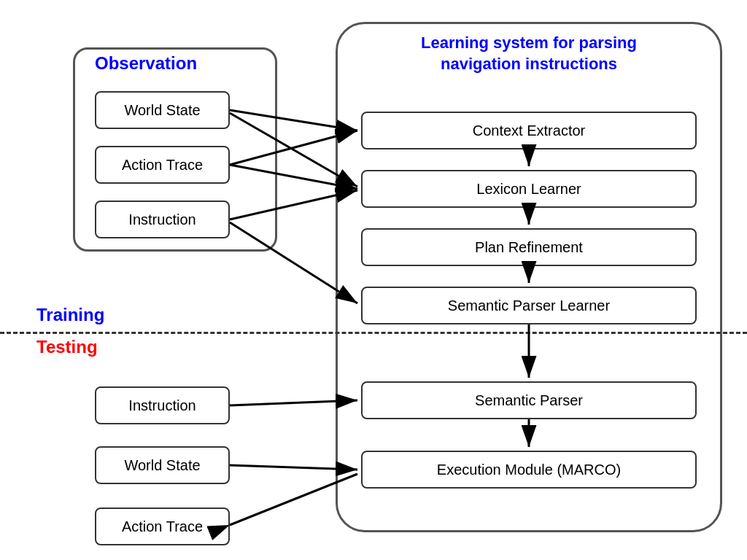 The height and width of the screenshot is (560, 747). What do you see at coordinates (374, 332) in the screenshot?
I see `divider-line` at bounding box center [374, 332].